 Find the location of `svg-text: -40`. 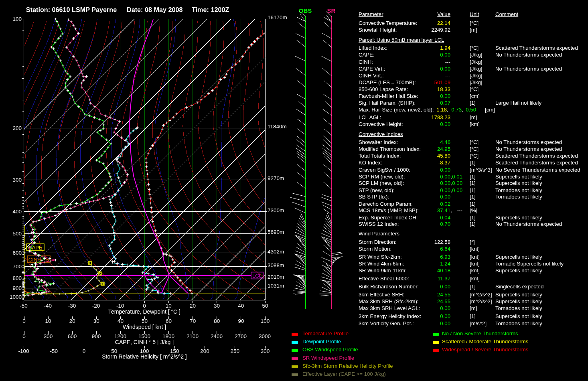

svg-text: -40 is located at coordinates (48, 306).